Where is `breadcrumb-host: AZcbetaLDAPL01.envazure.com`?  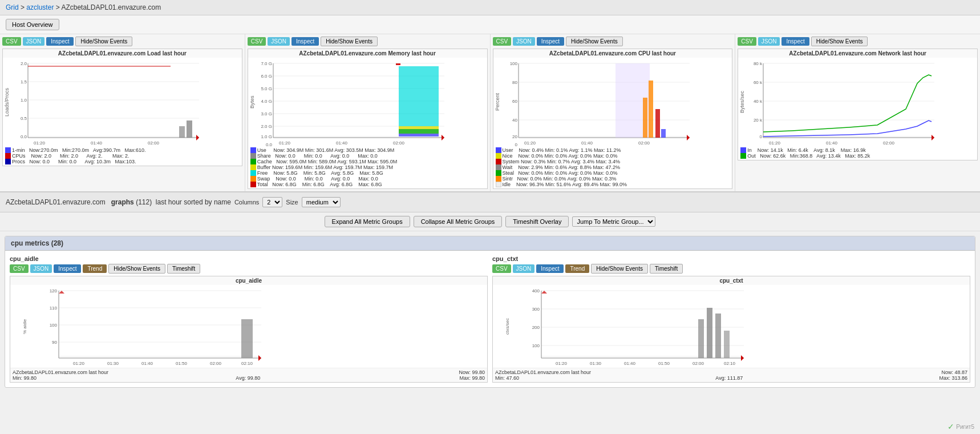
breadcrumb-host: AZcbetaLDAPL01.envazure.com is located at coordinates (111, 7).